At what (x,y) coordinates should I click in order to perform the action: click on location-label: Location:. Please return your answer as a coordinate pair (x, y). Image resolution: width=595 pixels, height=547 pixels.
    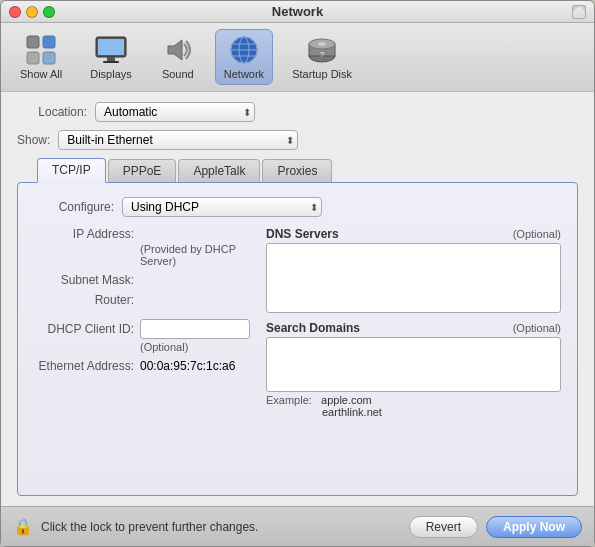
    Looking at the image, I should click on (52, 112).